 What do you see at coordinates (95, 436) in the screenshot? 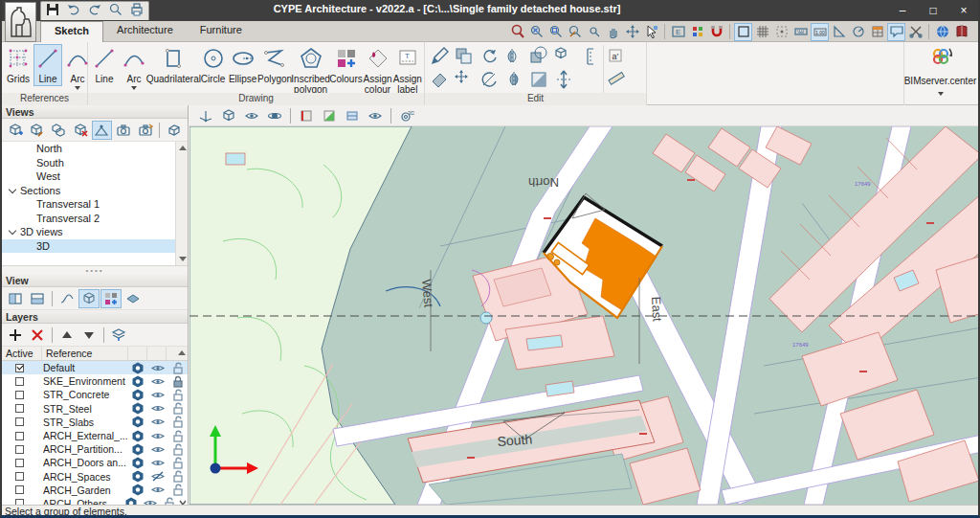
I see `layer-row-arch-external-: ARCH_External_...` at bounding box center [95, 436].